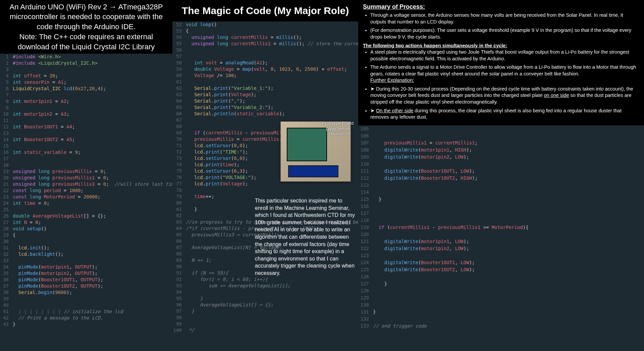 The image size is (644, 351). Describe the element at coordinates (93, 286) in the screenshot. I see `code-line: pinMode(Booster1OUT2, OUTPUT);` at that location.